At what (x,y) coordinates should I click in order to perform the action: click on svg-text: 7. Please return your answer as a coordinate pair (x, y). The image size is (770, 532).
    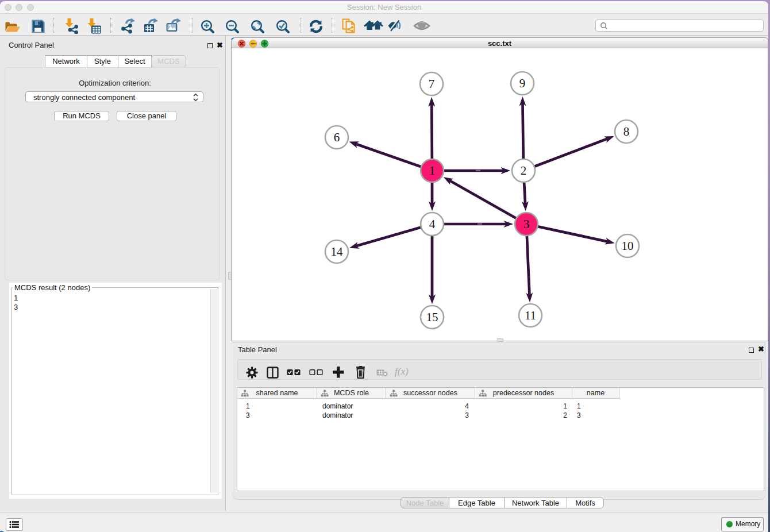
    Looking at the image, I should click on (432, 84).